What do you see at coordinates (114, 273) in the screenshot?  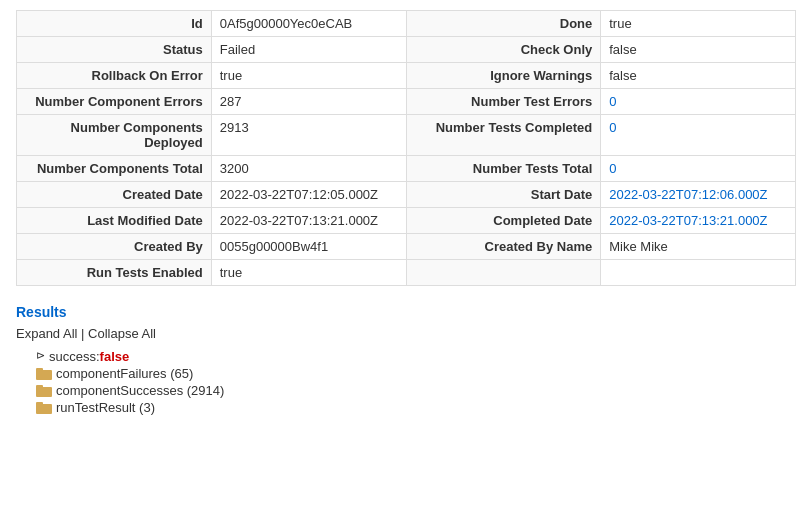 I see `table-left-label: Run Tests Enabled` at bounding box center [114, 273].